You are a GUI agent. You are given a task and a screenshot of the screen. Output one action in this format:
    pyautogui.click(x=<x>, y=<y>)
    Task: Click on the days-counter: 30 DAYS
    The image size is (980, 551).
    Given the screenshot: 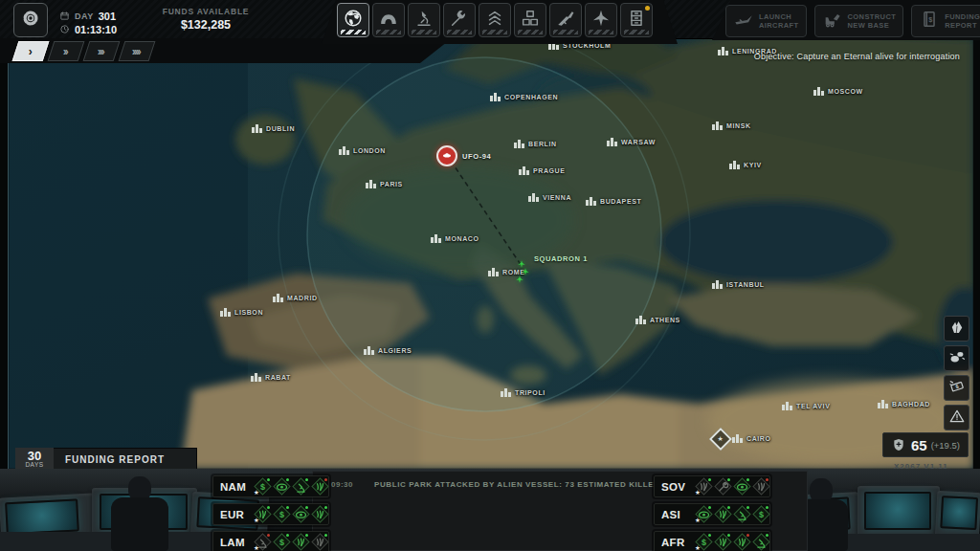 What is the action you would take?
    pyautogui.click(x=34, y=459)
    